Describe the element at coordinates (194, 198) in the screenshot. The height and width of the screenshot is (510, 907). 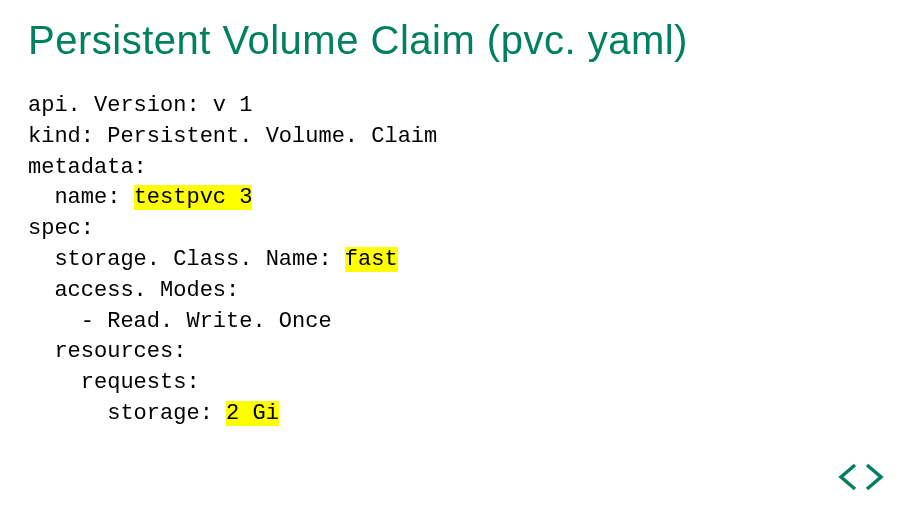
I see `highlight-name: testpvc 3` at that location.